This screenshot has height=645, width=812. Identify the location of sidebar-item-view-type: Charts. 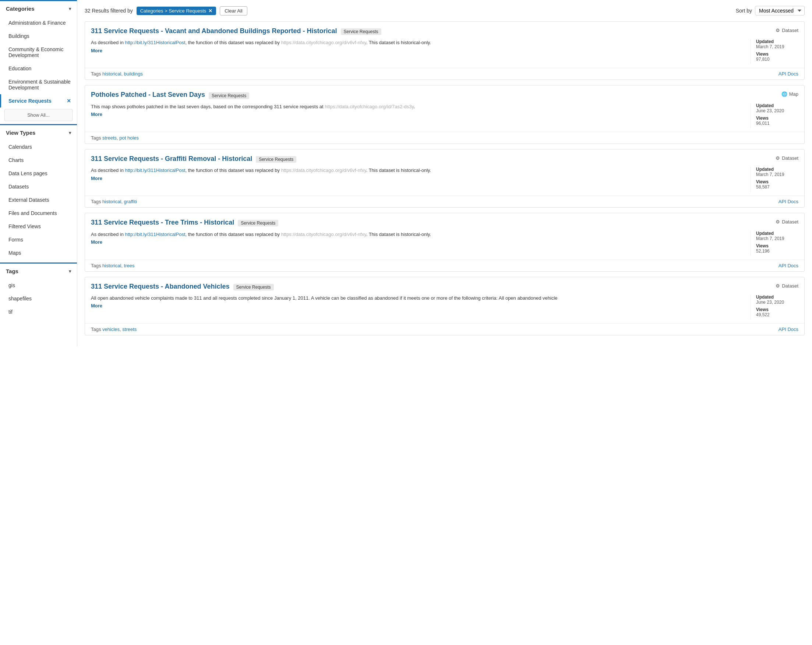
(38, 160).